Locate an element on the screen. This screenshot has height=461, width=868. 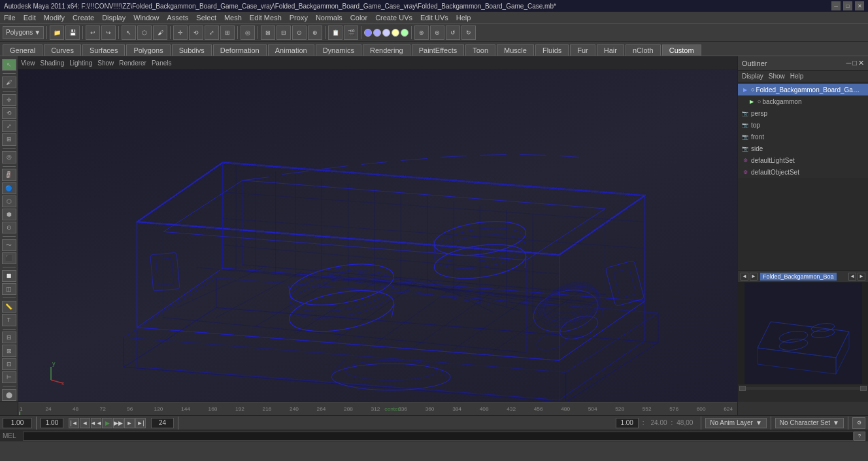
menu-item-window: Window is located at coordinates (146, 18).